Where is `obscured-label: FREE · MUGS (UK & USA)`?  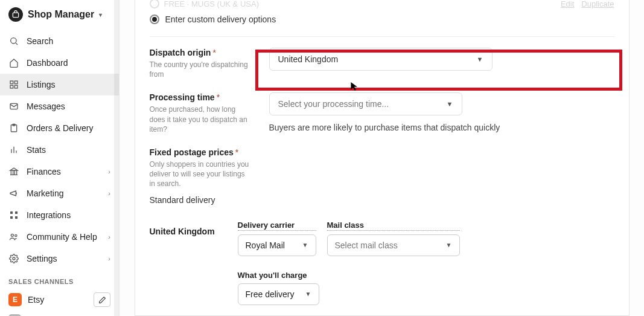
obscured-label: FREE · MUGS (UK & USA) is located at coordinates (211, 4).